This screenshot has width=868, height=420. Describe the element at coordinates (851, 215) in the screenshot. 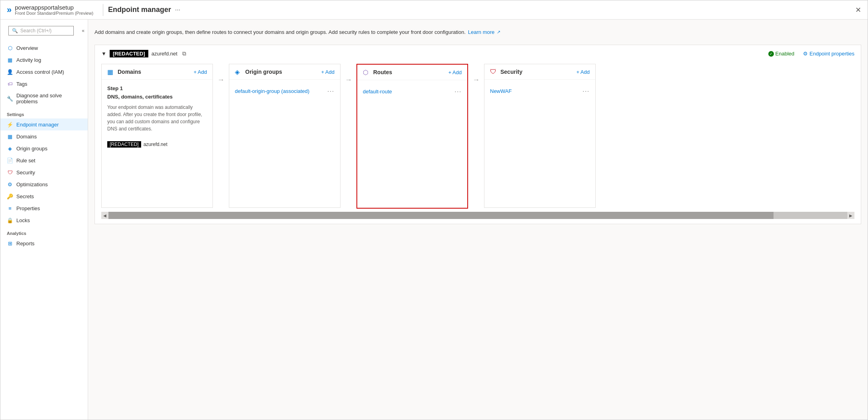

I see `scroll-right-button: ▶` at that location.